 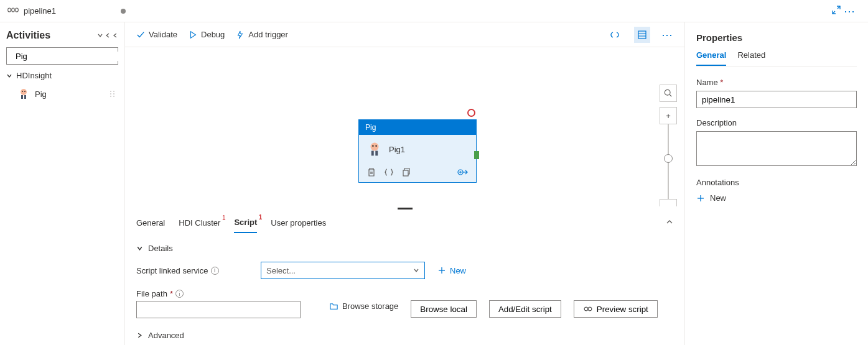 I want to click on add-edit-script-button: Add/Edit script, so click(x=525, y=309).